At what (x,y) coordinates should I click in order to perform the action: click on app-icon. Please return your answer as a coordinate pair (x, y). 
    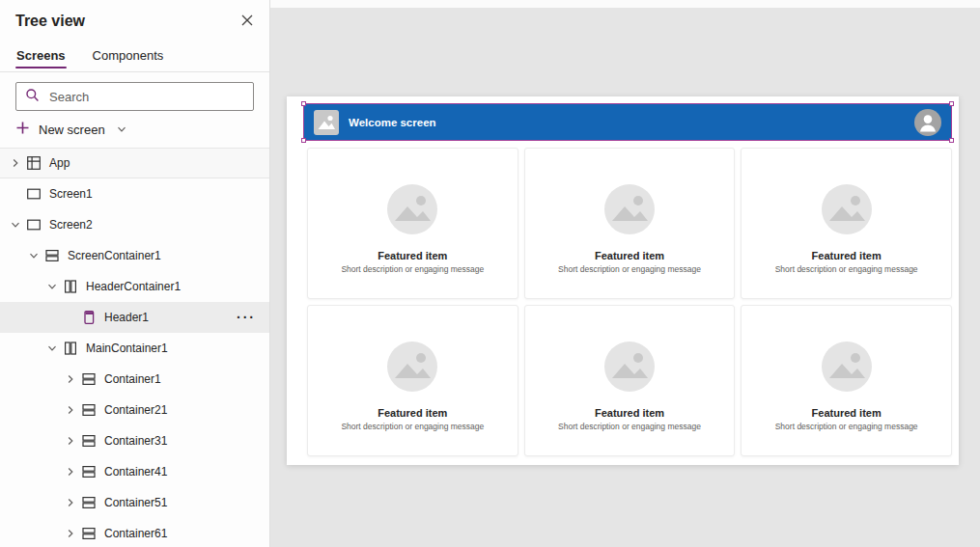
    Looking at the image, I should click on (33, 164).